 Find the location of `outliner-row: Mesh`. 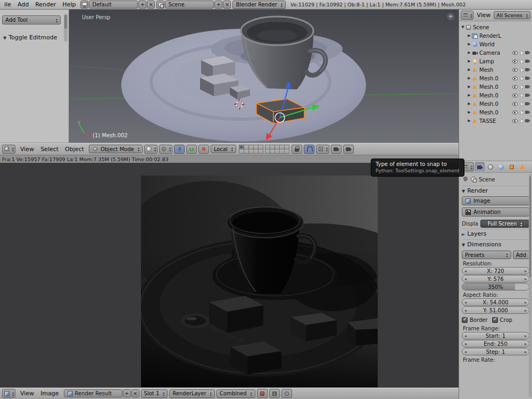

outliner-row: Mesh is located at coordinates (496, 70).